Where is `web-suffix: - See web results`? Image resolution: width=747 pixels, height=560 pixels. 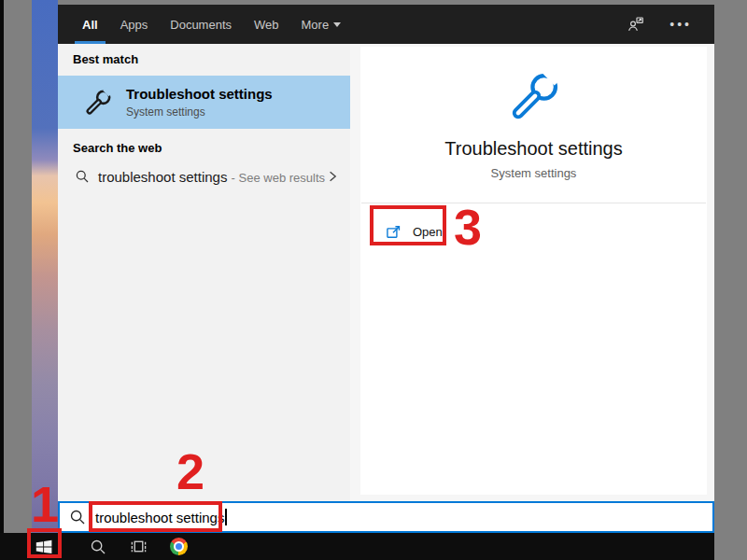
web-suffix: - See web results is located at coordinates (278, 177).